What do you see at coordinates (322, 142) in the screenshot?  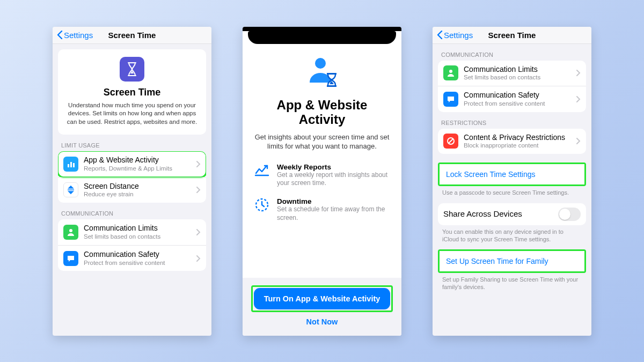 I see `onboarding-subtitle: Get insights about your screen time and …` at bounding box center [322, 142].